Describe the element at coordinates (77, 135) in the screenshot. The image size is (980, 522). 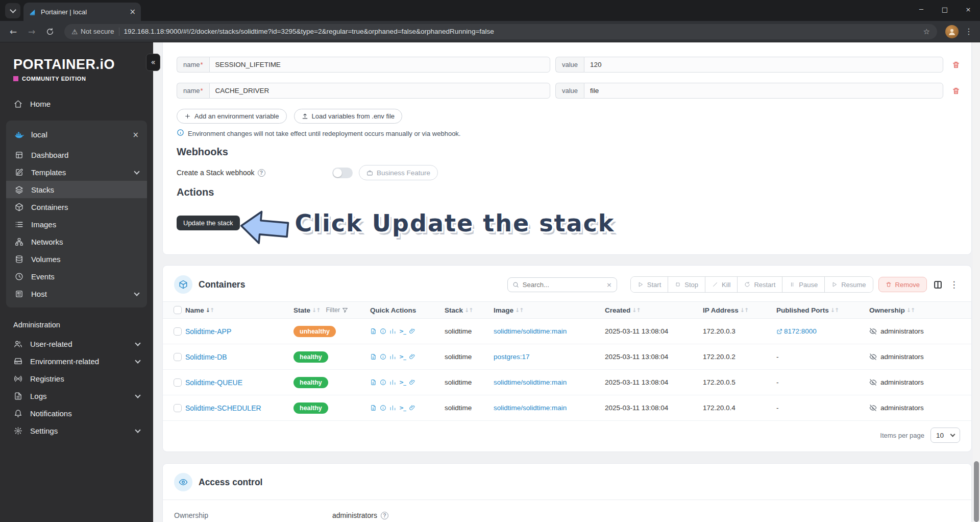
I see `environment-header-local: local ×` at that location.